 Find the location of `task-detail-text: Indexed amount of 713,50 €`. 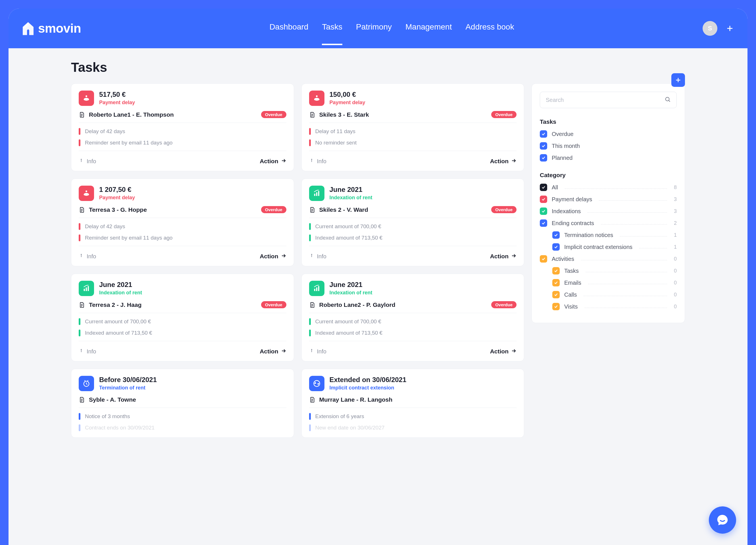

task-detail-text: Indexed amount of 713,50 € is located at coordinates (119, 333).